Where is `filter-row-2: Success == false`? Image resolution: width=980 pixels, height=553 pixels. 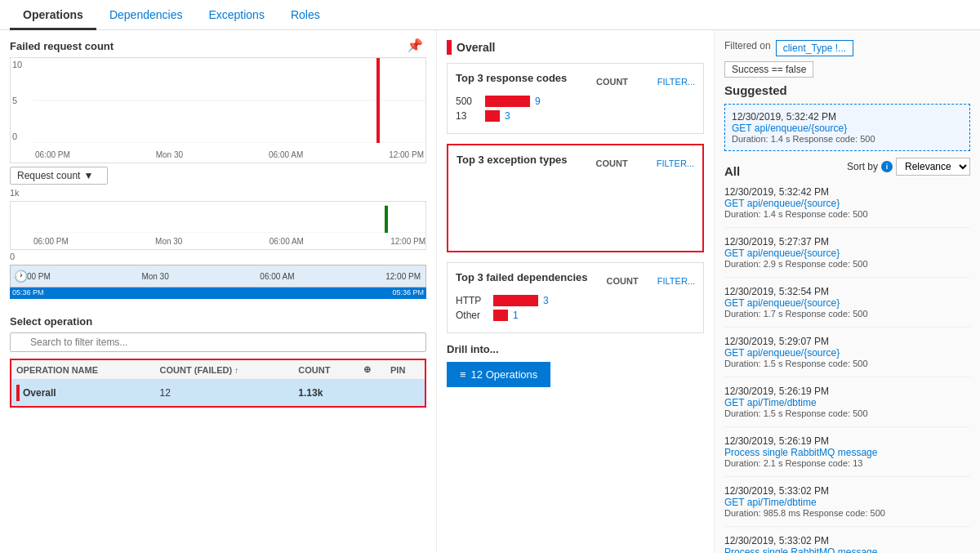 filter-row-2: Success == false is located at coordinates (848, 69).